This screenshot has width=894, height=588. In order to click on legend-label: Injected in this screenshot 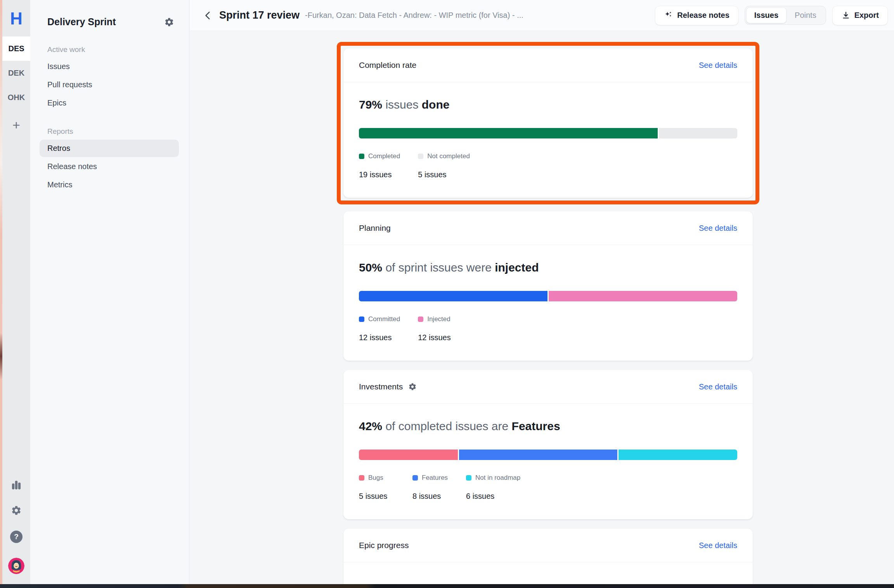, I will do `click(439, 319)`.